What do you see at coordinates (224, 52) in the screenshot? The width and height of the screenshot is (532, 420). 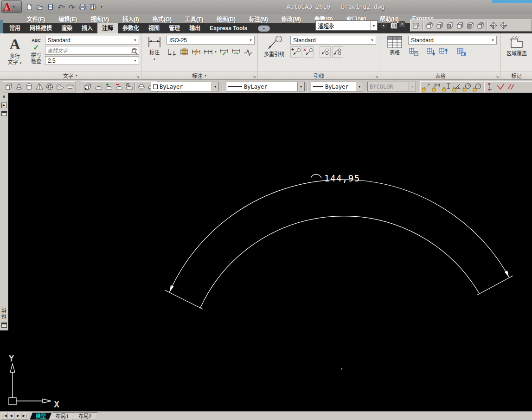 I see `dim-inspect-button: ✓` at bounding box center [224, 52].